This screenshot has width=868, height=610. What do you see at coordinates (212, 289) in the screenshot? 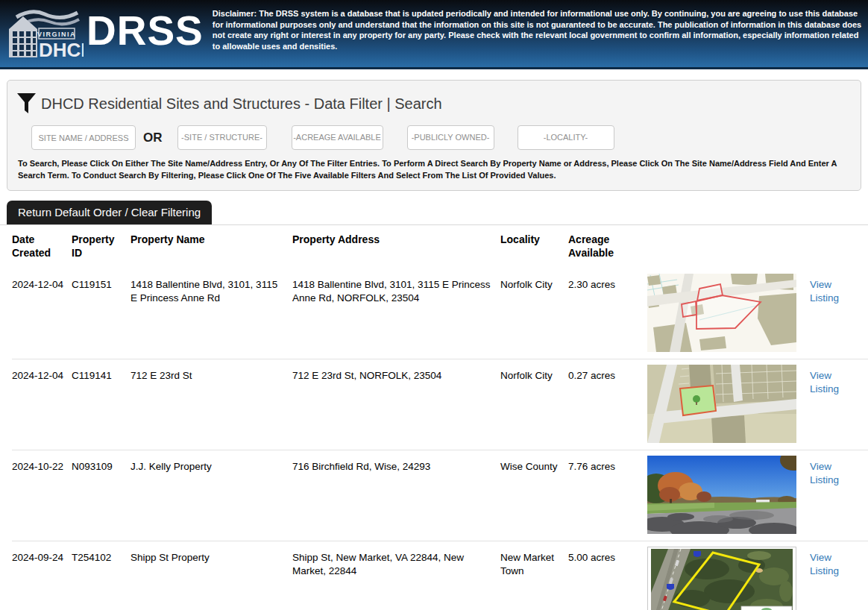
I see `property-name-cell: 1418 Ballentine Blvd, 3101, 3115 E Princ…` at bounding box center [212, 289].